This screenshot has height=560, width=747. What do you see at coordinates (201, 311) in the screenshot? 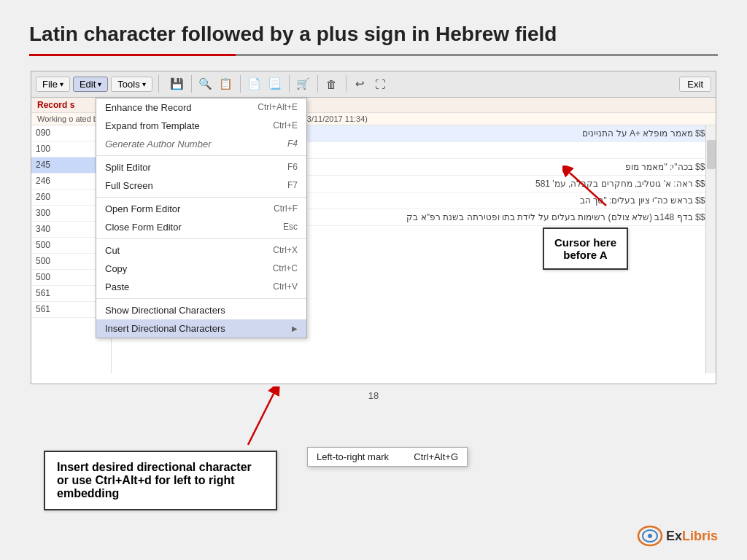
I see `menu-item-show-directional: Show Directional Characters` at bounding box center [201, 311].